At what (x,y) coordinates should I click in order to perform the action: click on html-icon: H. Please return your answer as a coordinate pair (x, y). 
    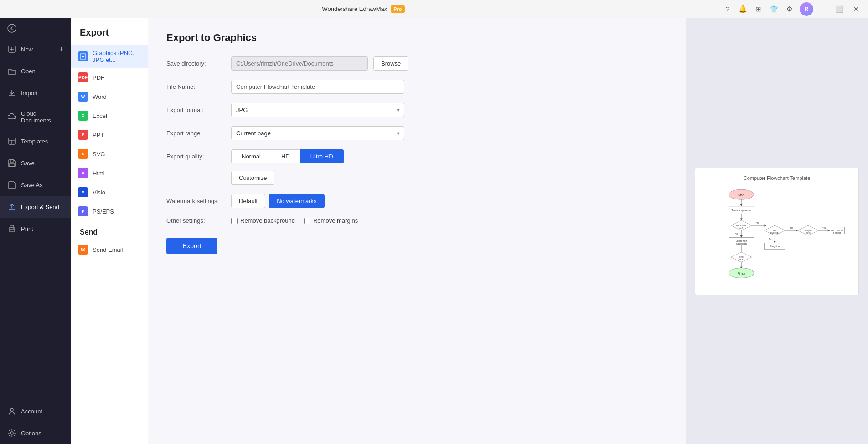
    Looking at the image, I should click on (83, 173).